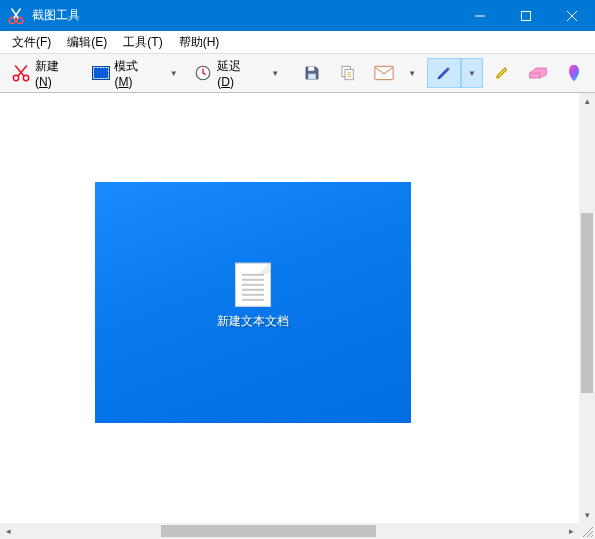 The image size is (595, 539). Describe the element at coordinates (526, 16) in the screenshot. I see `maximize-button` at that location.